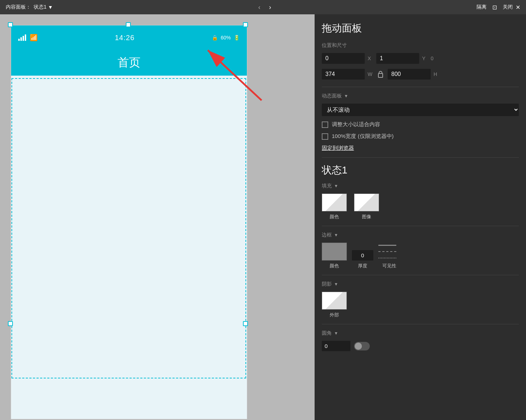  Describe the element at coordinates (420, 305) in the screenshot. I see `shadow-options: 外部` at that location.